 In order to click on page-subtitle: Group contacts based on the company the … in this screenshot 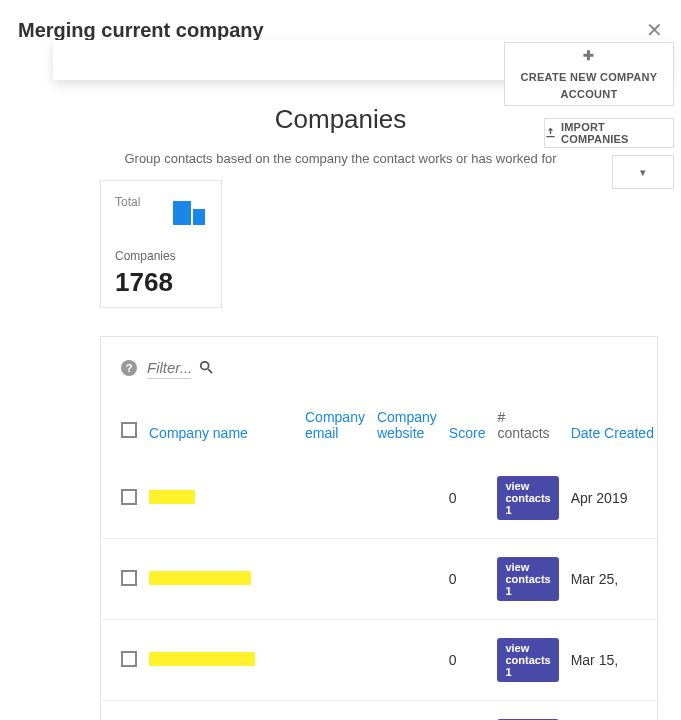, I will do `click(340, 158)`.